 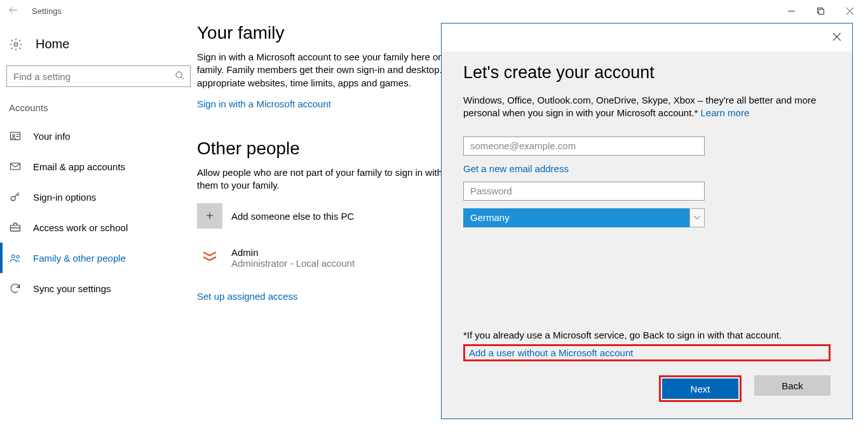 I want to click on already-note: *If you already use a Microsoft service,…, so click(x=647, y=300).